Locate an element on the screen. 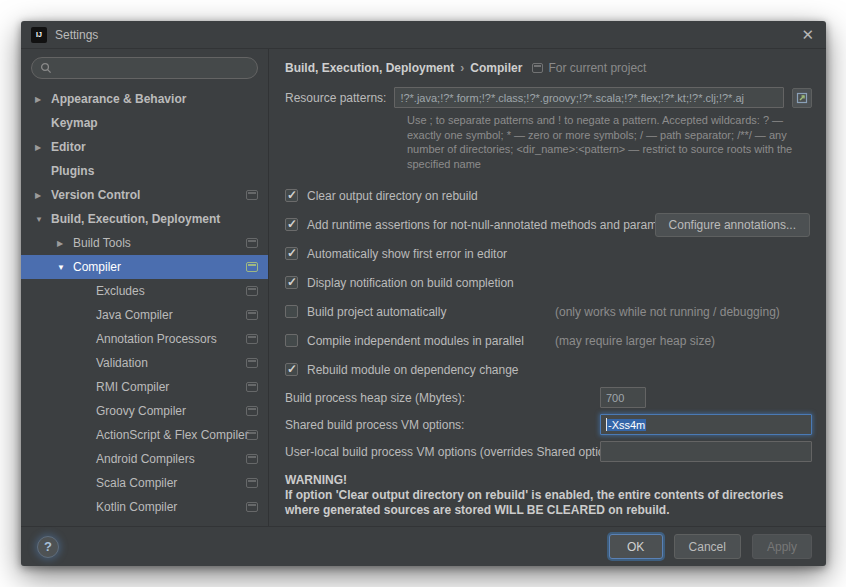  dialog-footer: ? OK Cancel Apply is located at coordinates (424, 546).